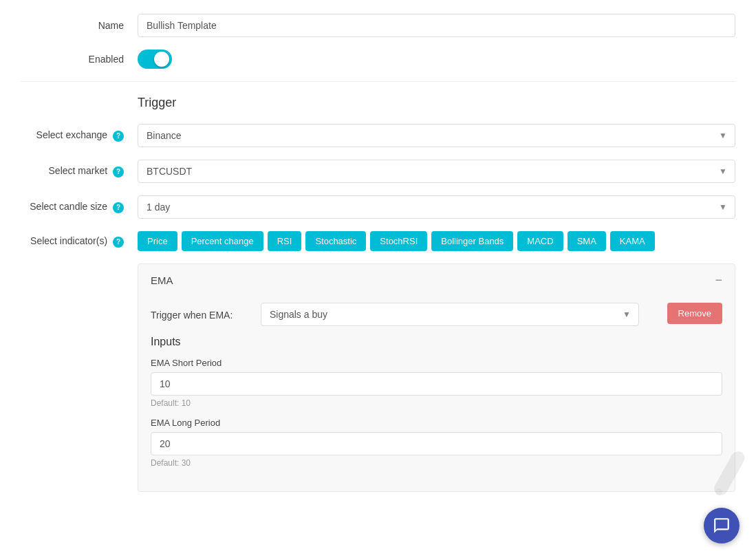 The height and width of the screenshot is (560, 756). Describe the element at coordinates (118, 136) in the screenshot. I see `exchange-help-icon: ?` at that location.